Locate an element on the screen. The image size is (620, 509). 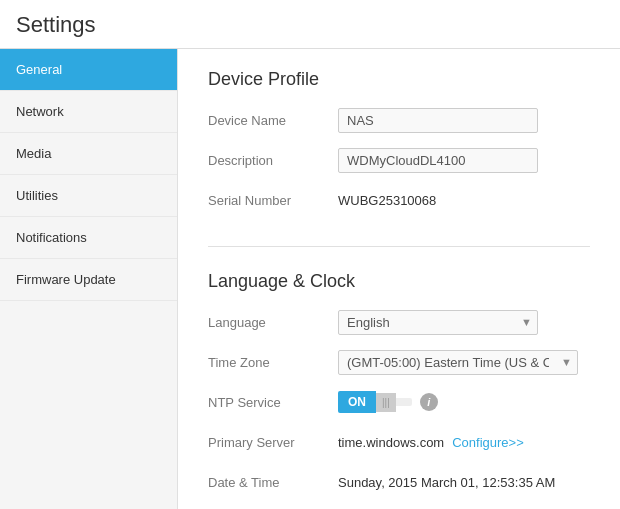
ntp-on-button: ON is located at coordinates (357, 402).